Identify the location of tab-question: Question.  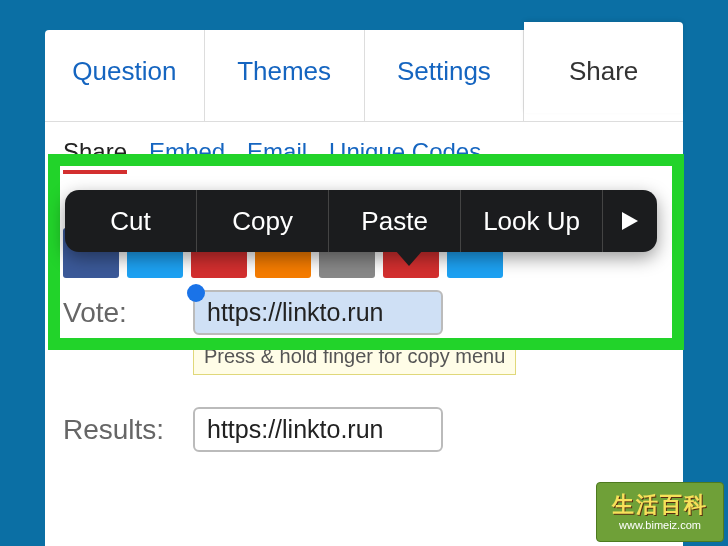
(125, 76).